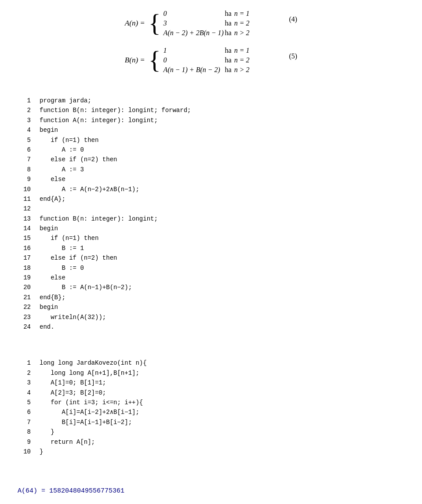 This screenshot has height=504, width=422. What do you see at coordinates (211, 383) in the screenshot?
I see `cpp-line-3: 3 A[1]=0; B[1]=1;` at bounding box center [211, 383].